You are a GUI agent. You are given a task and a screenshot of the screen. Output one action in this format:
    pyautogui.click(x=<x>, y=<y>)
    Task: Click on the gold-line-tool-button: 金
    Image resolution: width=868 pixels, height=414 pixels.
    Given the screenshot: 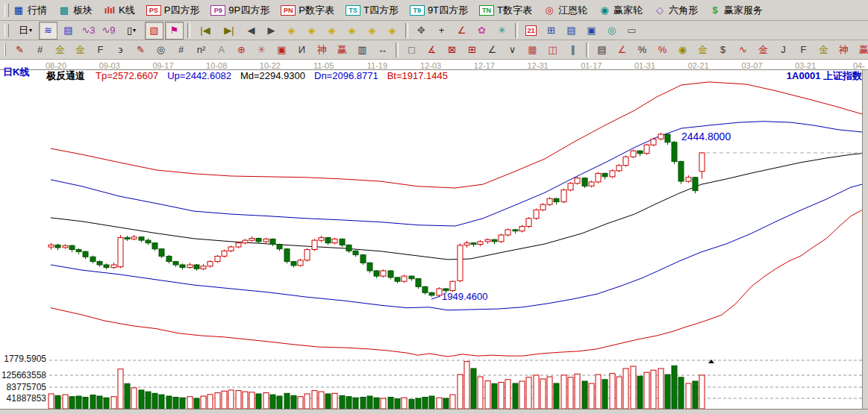 What is the action you would take?
    pyautogui.click(x=703, y=50)
    